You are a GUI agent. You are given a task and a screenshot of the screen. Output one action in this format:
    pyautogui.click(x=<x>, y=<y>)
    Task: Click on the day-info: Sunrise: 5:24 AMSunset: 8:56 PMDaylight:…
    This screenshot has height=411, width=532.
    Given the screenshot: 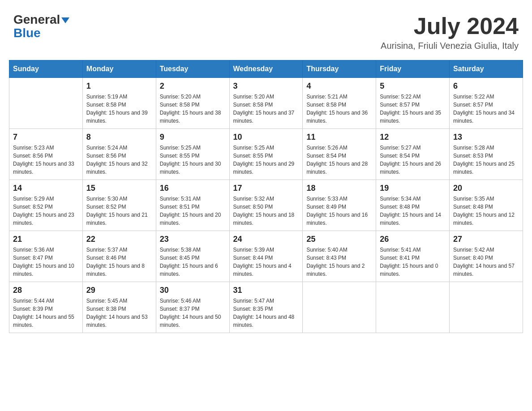 What is the action you would take?
    pyautogui.click(x=119, y=160)
    